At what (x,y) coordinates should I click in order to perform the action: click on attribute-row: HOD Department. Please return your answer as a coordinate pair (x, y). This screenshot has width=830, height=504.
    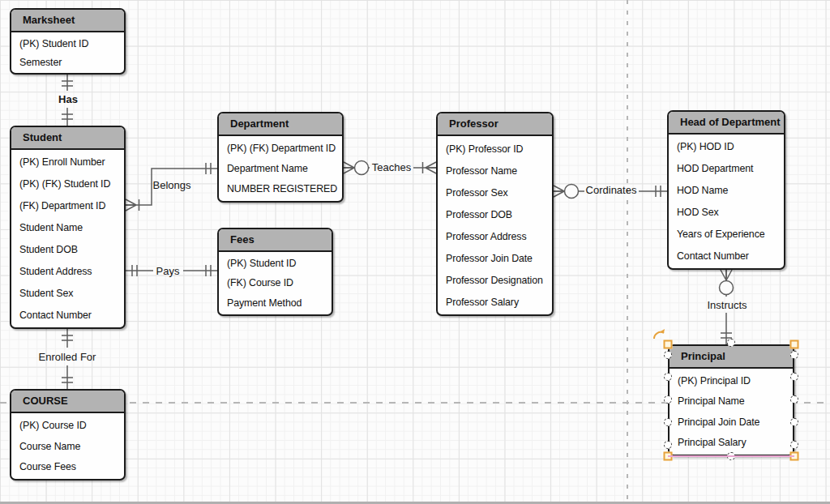
    Looking at the image, I should click on (726, 169).